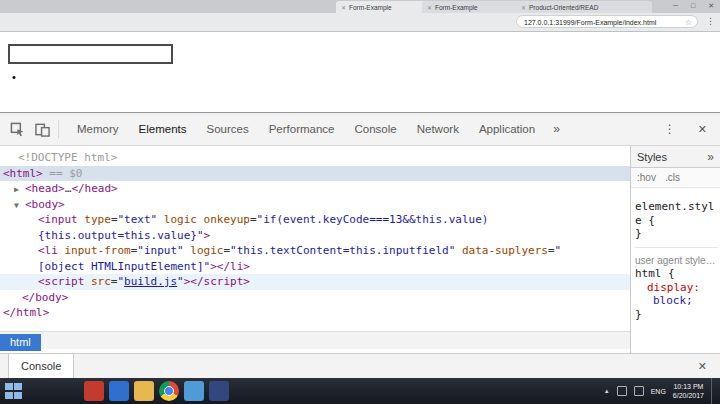 This screenshot has height=404, width=720. Describe the element at coordinates (676, 288) in the screenshot. I see `css-property-name: display:` at that location.